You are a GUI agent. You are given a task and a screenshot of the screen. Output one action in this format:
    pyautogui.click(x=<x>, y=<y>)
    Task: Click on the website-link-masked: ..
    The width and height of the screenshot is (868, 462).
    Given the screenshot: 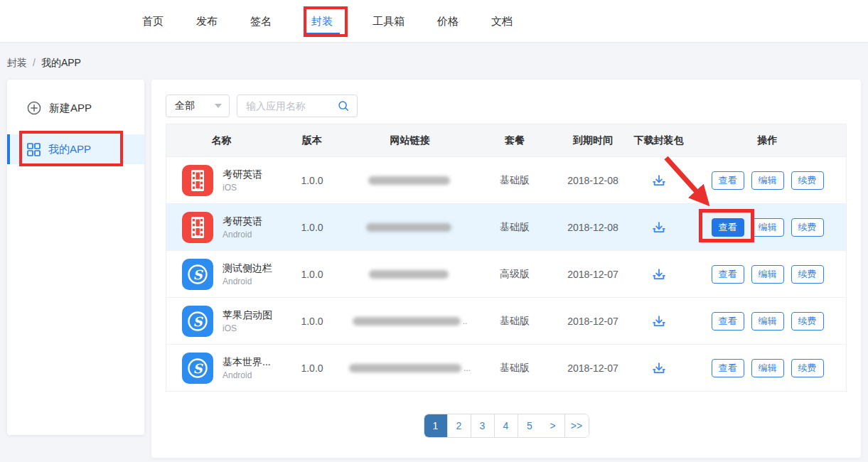 What is the action you would take?
    pyautogui.click(x=409, y=321)
    